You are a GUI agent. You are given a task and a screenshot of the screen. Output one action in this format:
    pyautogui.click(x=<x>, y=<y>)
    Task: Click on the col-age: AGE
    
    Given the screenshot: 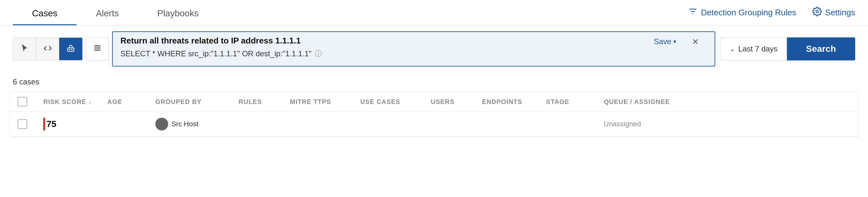 What is the action you would take?
    pyautogui.click(x=125, y=102)
    